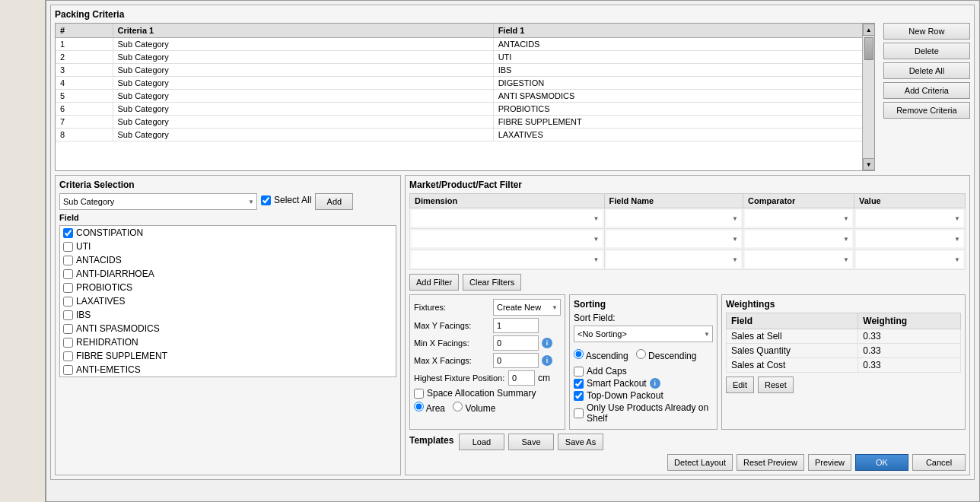  I want to click on max-y-input, so click(516, 326).